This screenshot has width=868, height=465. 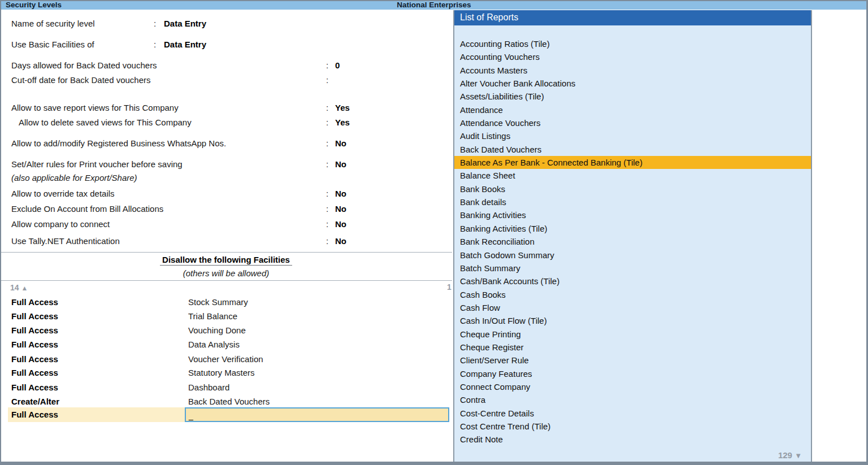 I want to click on report-list-item: Bank Books, so click(x=633, y=189).